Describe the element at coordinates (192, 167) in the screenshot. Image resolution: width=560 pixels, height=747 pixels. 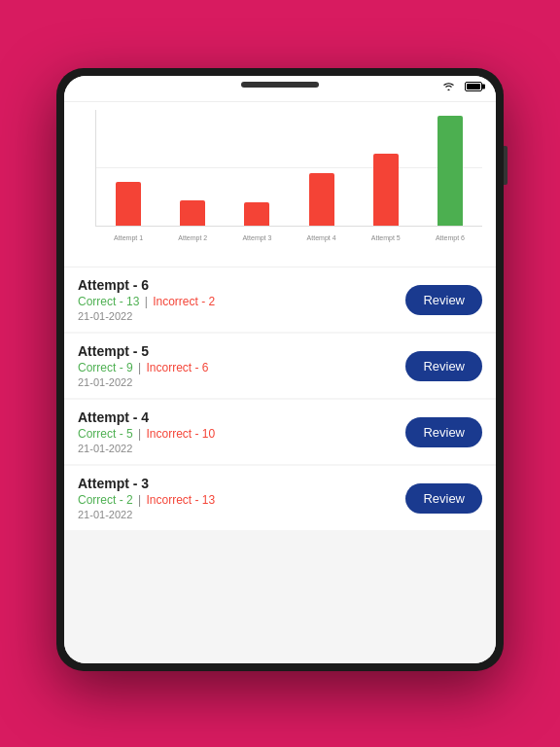
I see `bar-group-1: Attempt 2` at that location.